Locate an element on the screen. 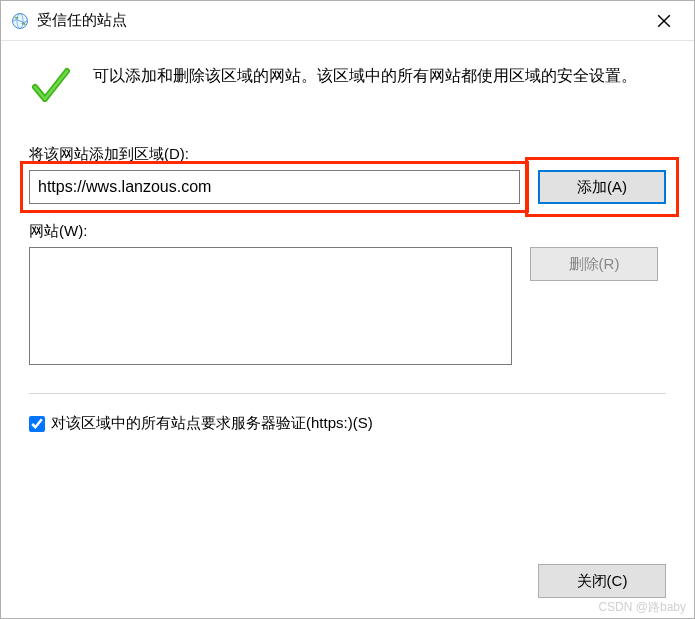 Image resolution: width=695 pixels, height=619 pixels. url-input-group: 将该网站添加到区域(D): is located at coordinates (274, 174).